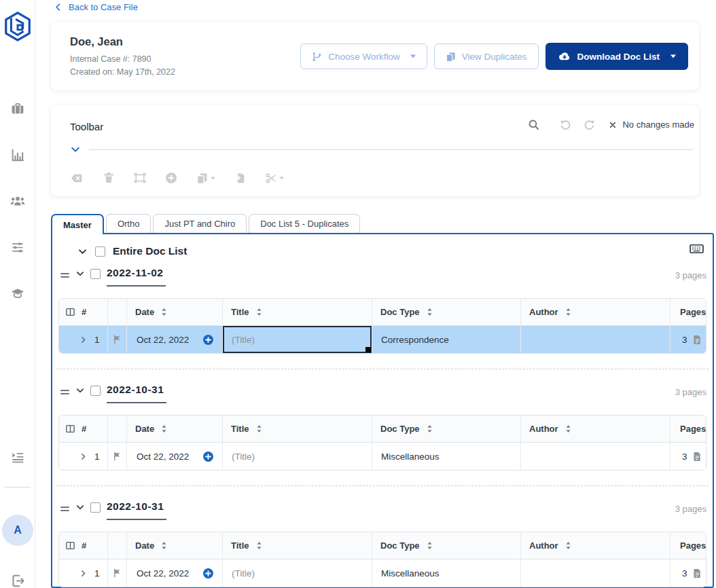 The height and width of the screenshot is (588, 716). I want to click on view-duplicates-button: View Duplicates, so click(486, 56).